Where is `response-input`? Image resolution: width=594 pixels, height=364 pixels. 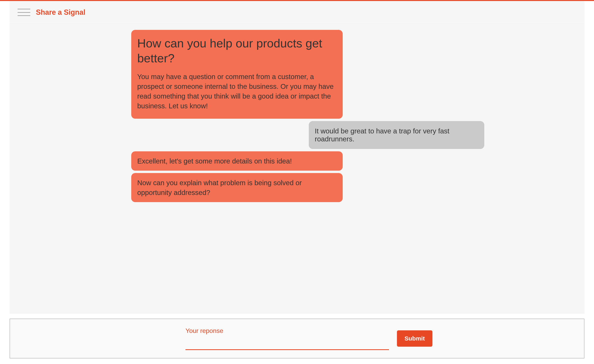 response-input is located at coordinates (287, 345).